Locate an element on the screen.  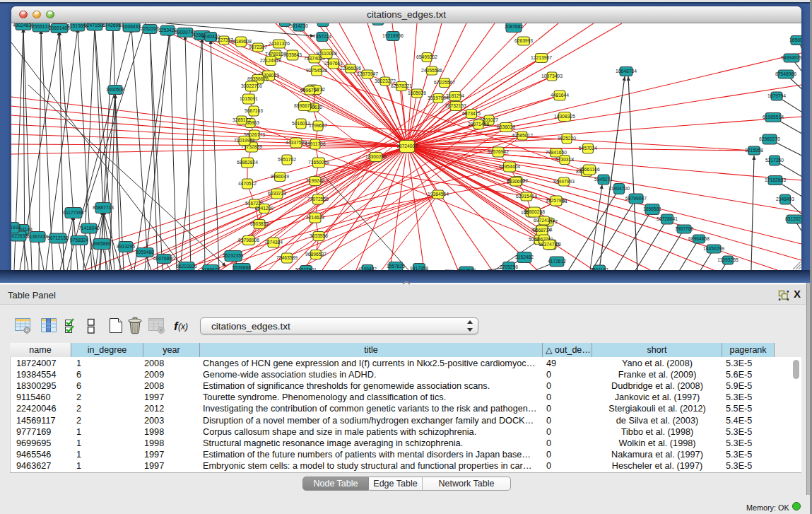
svg-text: 9072307 is located at coordinates (258, 47).